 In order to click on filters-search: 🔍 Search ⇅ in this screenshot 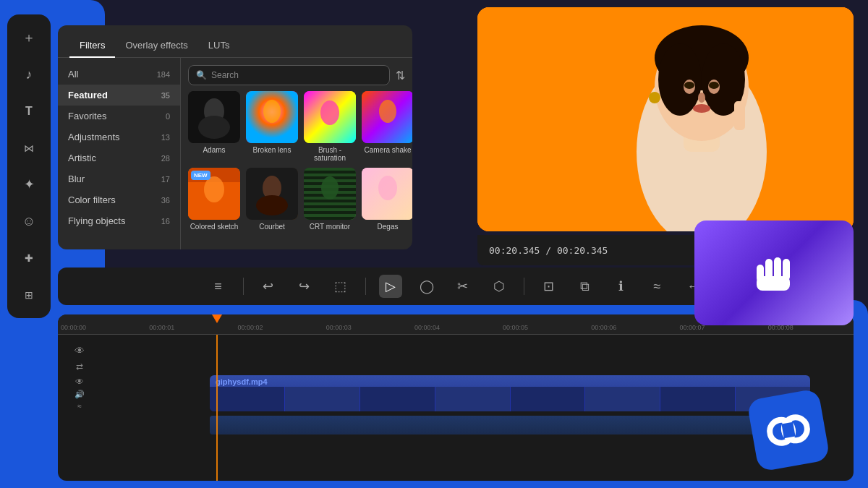, I will do `click(297, 75)`.